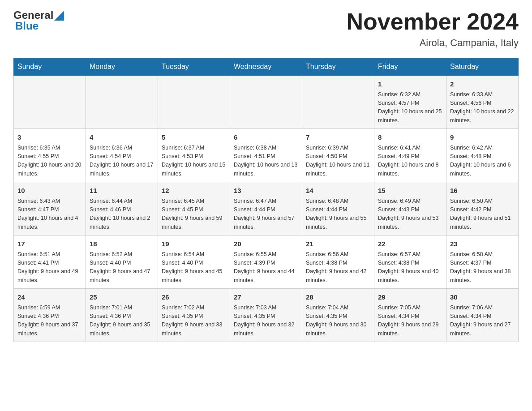  Describe the element at coordinates (50, 297) in the screenshot. I see `day-number: 24` at that location.